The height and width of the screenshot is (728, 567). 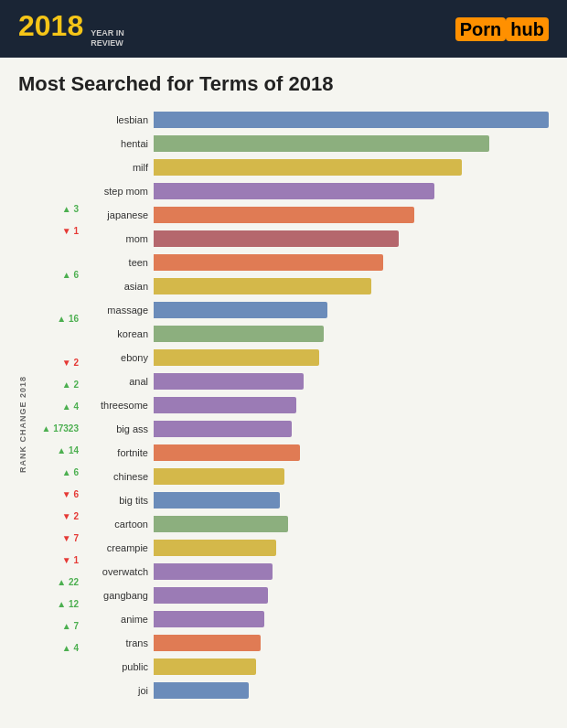 I want to click on rank-up: 17323, so click(x=60, y=428).